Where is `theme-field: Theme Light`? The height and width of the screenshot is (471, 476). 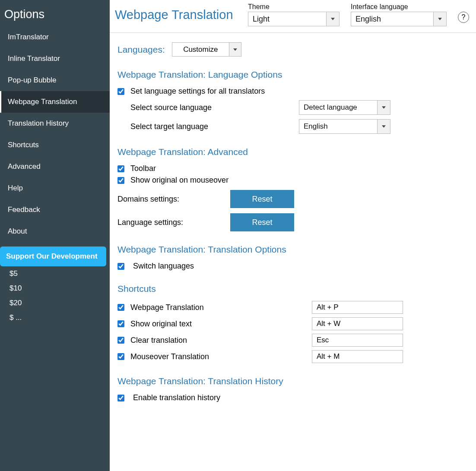 theme-field: Theme Light is located at coordinates (294, 18).